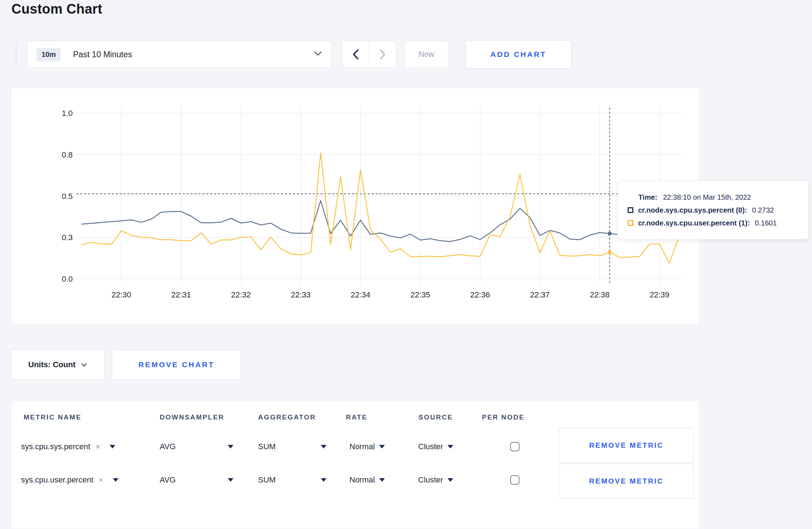  What do you see at coordinates (301, 295) in the screenshot?
I see `svg-text: 22:33` at bounding box center [301, 295].